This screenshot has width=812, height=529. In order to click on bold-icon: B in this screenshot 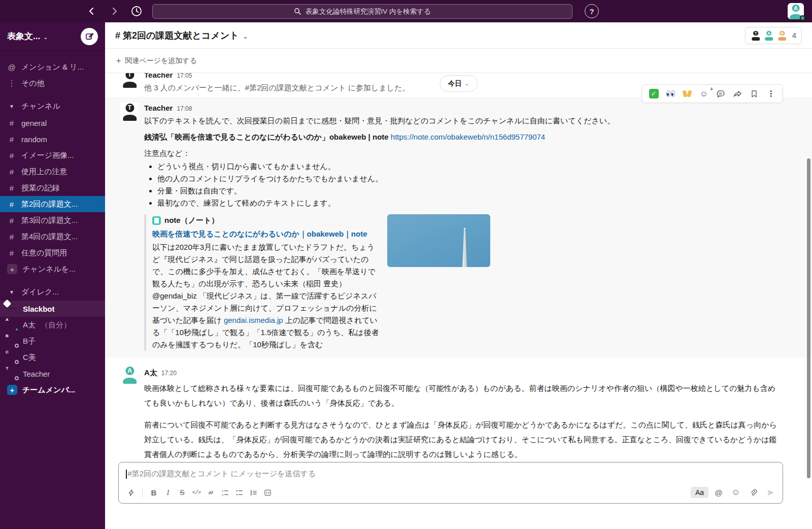, I will do `click(154, 492)`.